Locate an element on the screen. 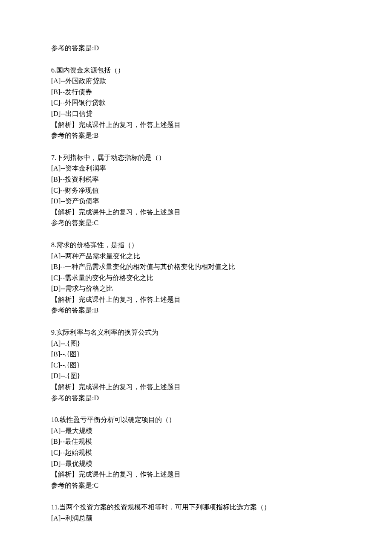  option-c: [C]--.{图} is located at coordinates (196, 365).